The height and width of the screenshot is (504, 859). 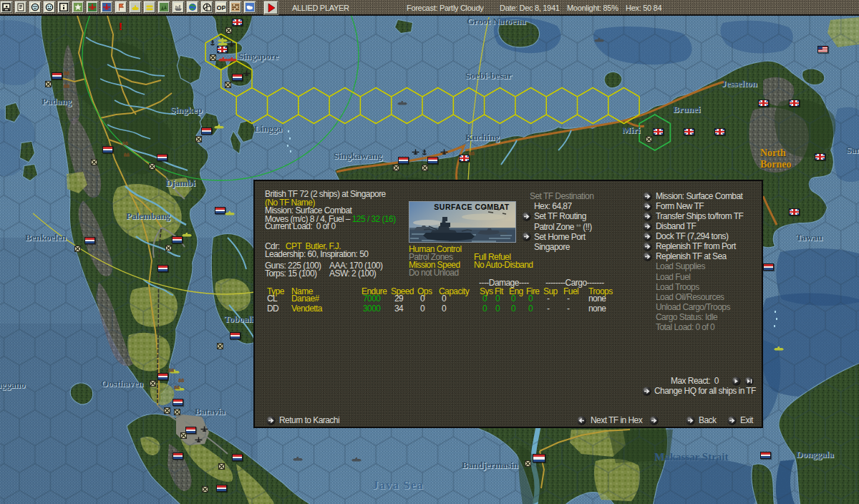 What do you see at coordinates (221, 8) in the screenshot?
I see `svg-text: OP` at bounding box center [221, 8].